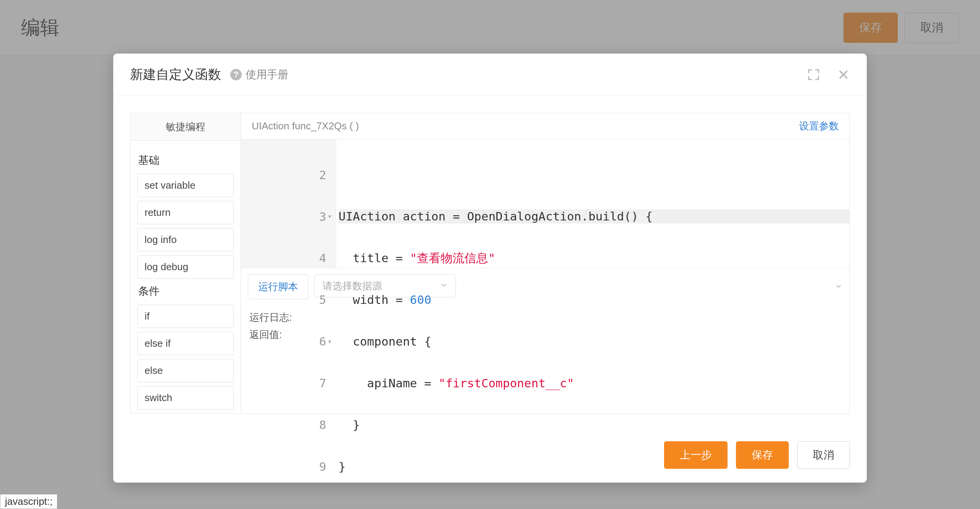  What do you see at coordinates (593, 204) in the screenshot?
I see `code-area: UIAction action = OpenDialogAction.build…` at bounding box center [593, 204].